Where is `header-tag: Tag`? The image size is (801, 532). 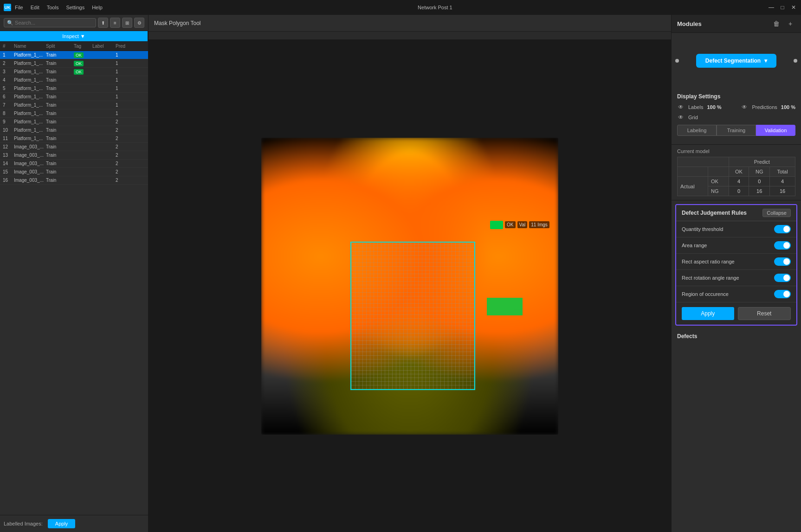
header-tag: Tag is located at coordinates (83, 46).